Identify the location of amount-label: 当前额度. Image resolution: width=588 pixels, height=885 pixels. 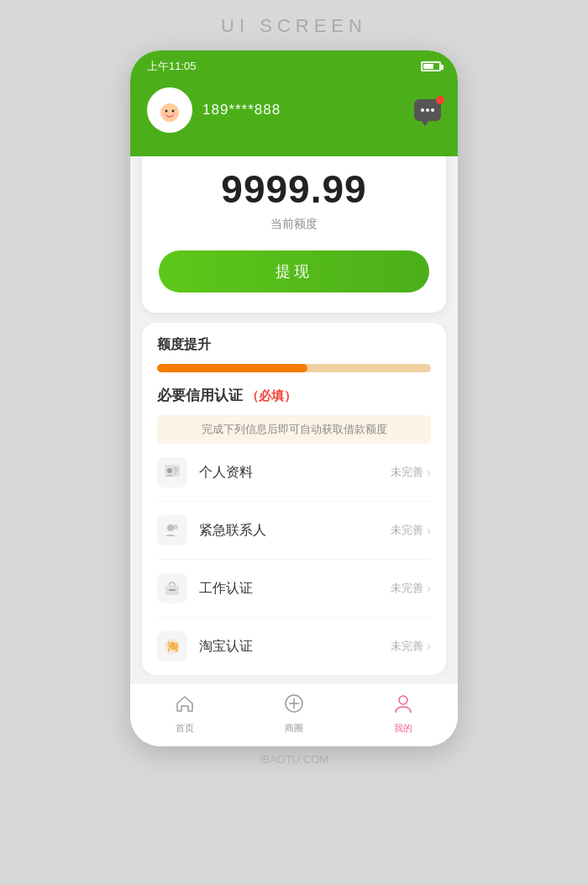
(294, 224).